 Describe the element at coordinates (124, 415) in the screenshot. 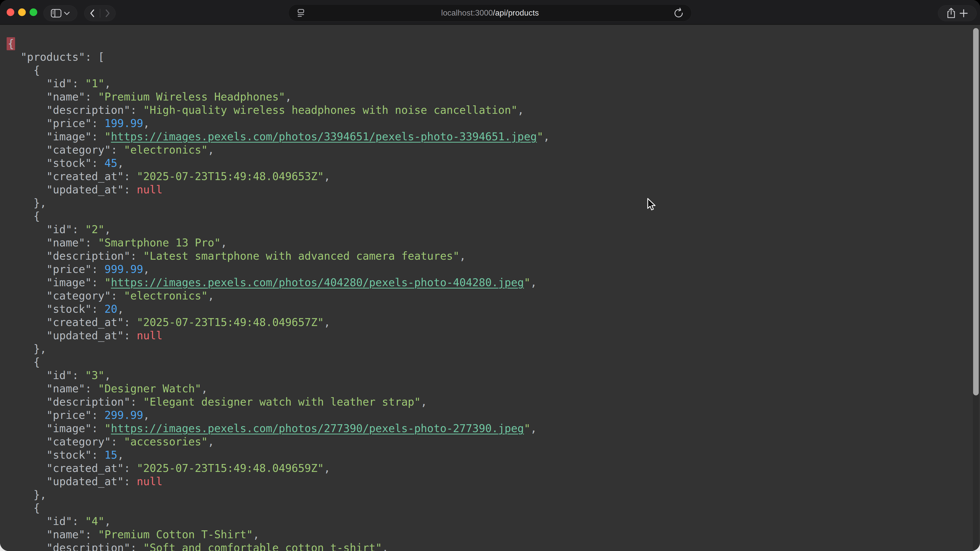

I see `json-token: 299.99` at that location.